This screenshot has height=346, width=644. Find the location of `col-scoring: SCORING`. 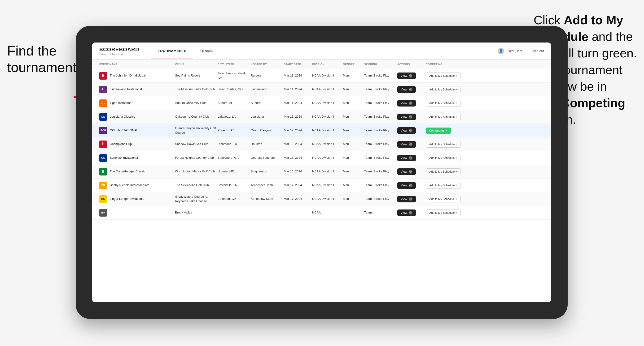

col-scoring: SCORING is located at coordinates (381, 64).